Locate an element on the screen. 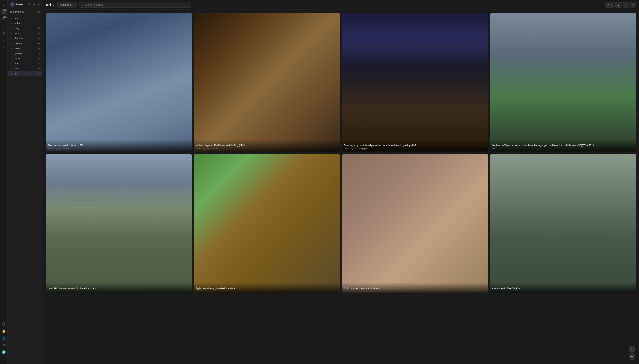 This screenshot has width=639, height=364. feed-item-label: news a is located at coordinates (25, 44).